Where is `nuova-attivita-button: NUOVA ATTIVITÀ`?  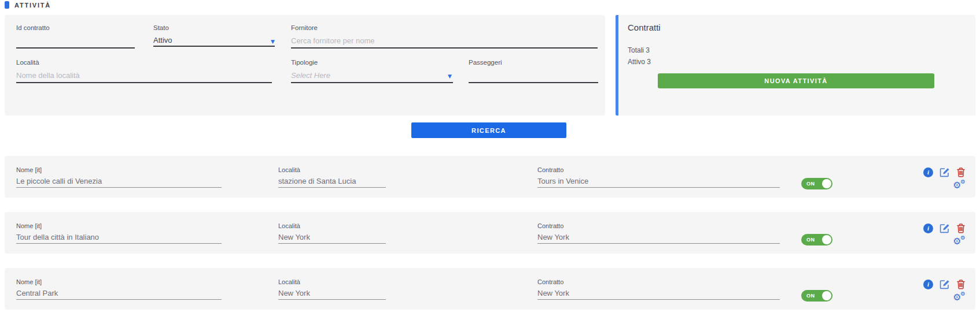
nuova-attivita-button: NUOVA ATTIVITÀ is located at coordinates (796, 81).